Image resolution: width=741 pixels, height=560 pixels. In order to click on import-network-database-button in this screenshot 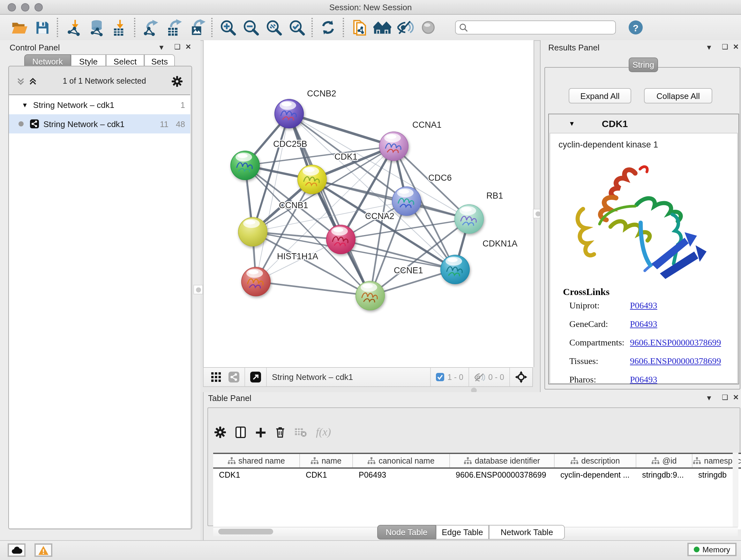, I will do `click(96, 27)`.